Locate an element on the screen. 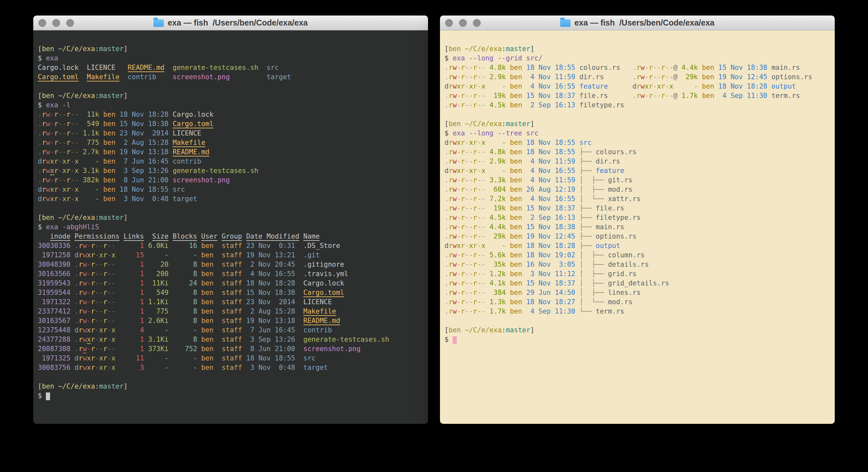  text-segment: options.rs is located at coordinates (792, 77).